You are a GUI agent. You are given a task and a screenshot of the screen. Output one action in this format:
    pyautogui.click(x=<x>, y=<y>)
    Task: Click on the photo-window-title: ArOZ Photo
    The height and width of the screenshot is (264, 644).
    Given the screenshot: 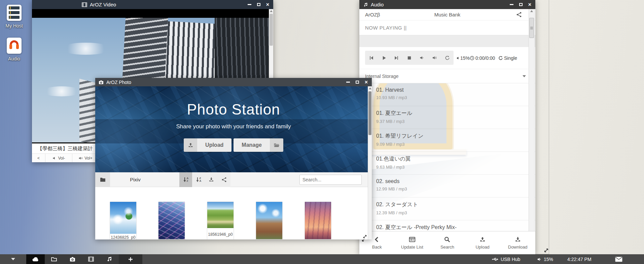 What is the action you would take?
    pyautogui.click(x=119, y=82)
    